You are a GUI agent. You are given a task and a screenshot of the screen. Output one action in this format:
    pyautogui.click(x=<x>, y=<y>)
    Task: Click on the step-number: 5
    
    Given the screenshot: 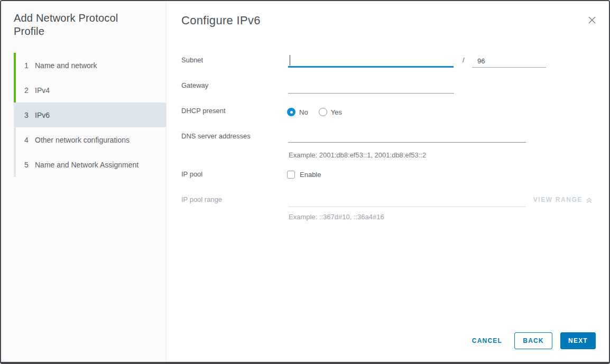 What is the action you would take?
    pyautogui.click(x=28, y=165)
    